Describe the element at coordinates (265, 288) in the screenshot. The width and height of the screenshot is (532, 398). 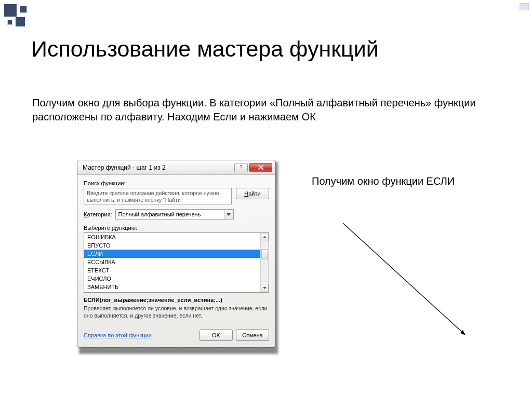
I see `scroll-down-icon` at that location.